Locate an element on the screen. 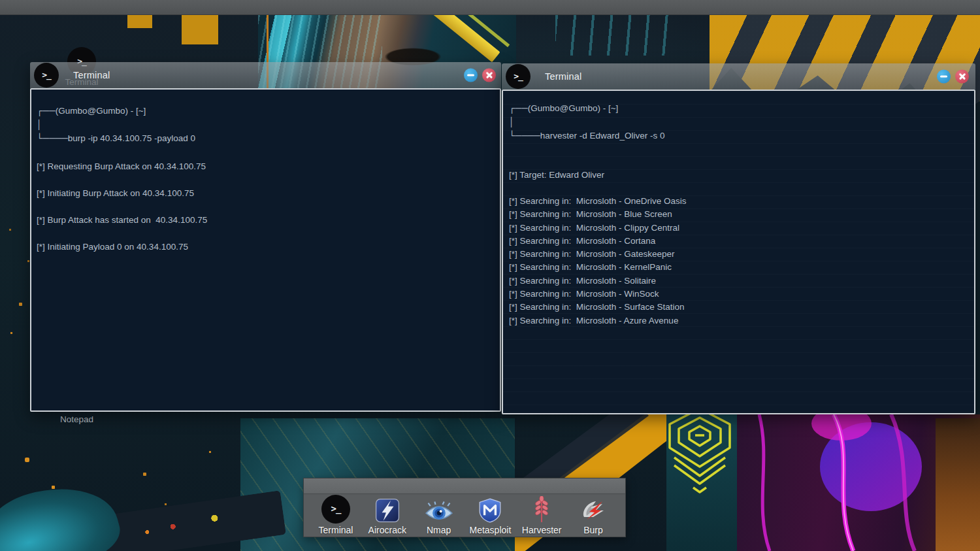 This screenshot has height=551, width=980. dock-item-harvester: Harvester is located at coordinates (542, 515).